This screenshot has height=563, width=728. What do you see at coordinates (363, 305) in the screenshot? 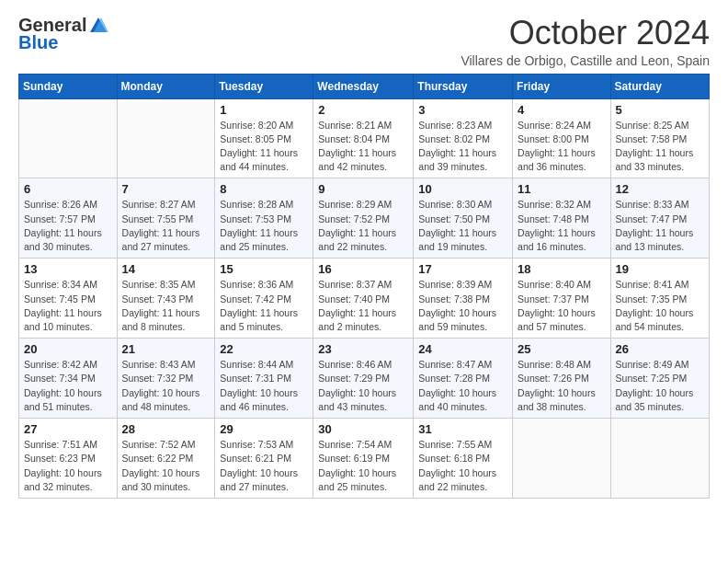
I see `day-info: Sunrise: 8:37 AM Sunset: 7:40 PM Dayligh…` at bounding box center [363, 305].